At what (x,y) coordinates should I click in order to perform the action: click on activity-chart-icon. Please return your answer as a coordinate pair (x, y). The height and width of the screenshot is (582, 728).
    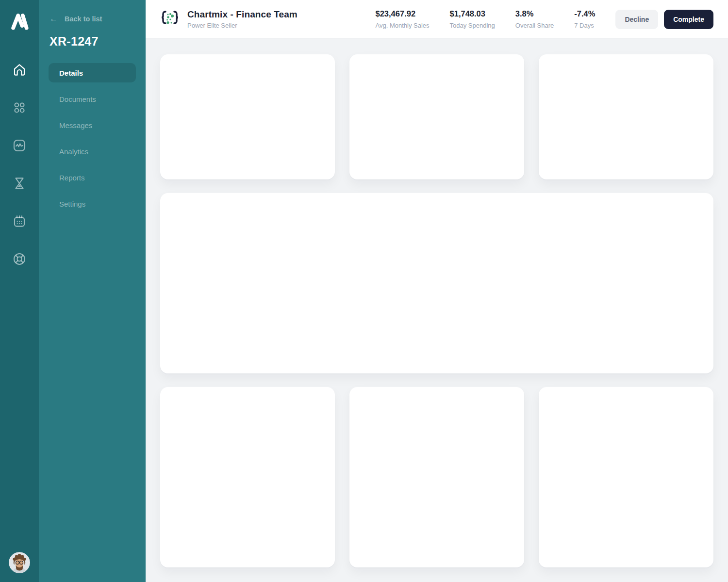
    Looking at the image, I should click on (19, 146).